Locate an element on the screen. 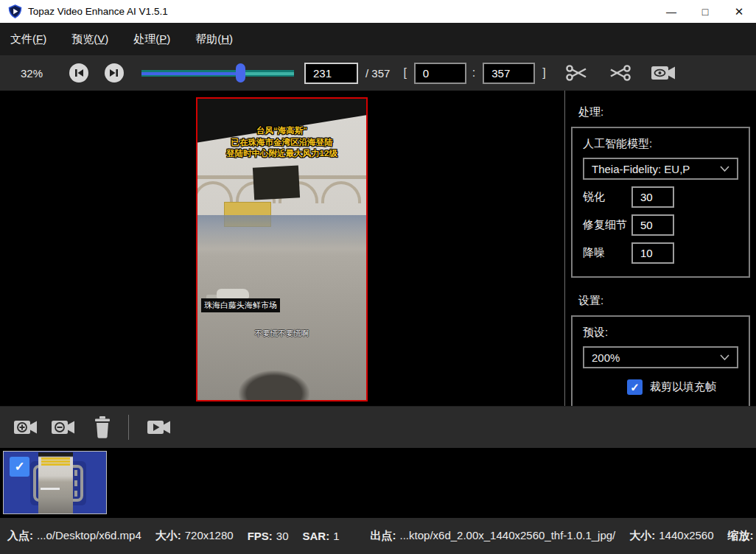  sharpen-row: 锐化 is located at coordinates (660, 197).